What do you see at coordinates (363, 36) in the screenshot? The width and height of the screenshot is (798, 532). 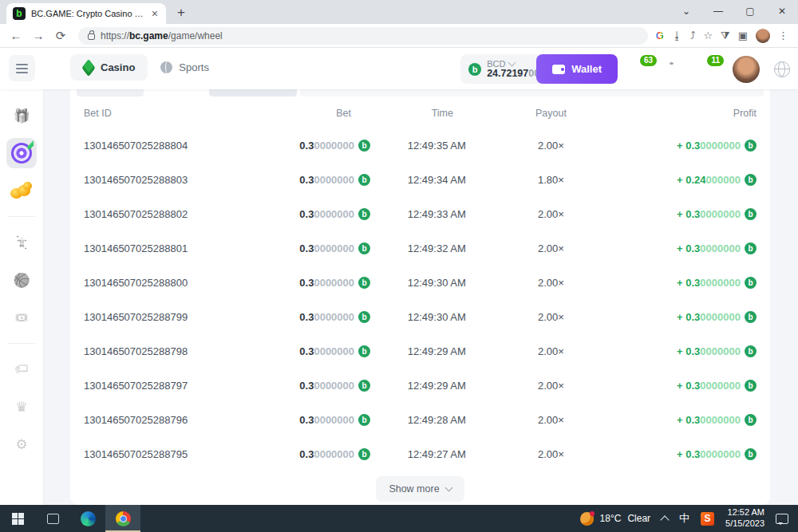 I see `address-bar: https://bc.game/game/wheel` at bounding box center [363, 36].